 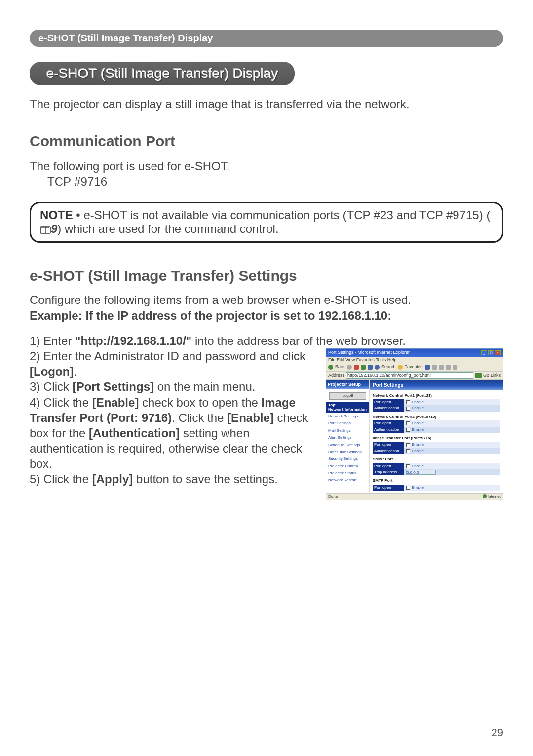 What do you see at coordinates (173, 433) in the screenshot?
I see `step-4: 4) Click the [Enable] check box to open …` at bounding box center [173, 433].